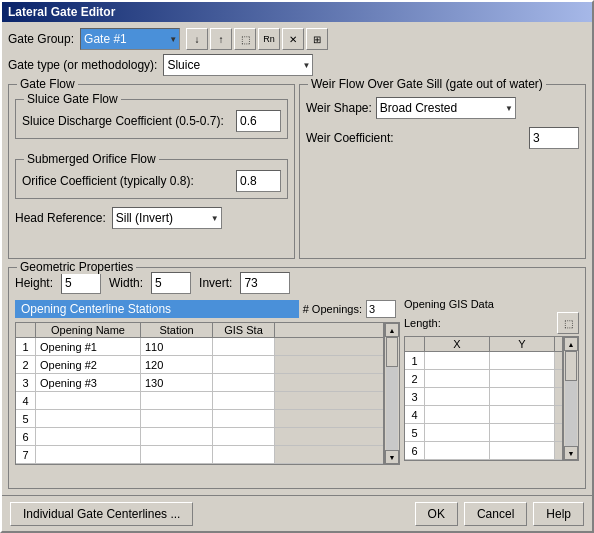  Describe the element at coordinates (200, 437) in the screenshot. I see `table-row: 6` at that location.